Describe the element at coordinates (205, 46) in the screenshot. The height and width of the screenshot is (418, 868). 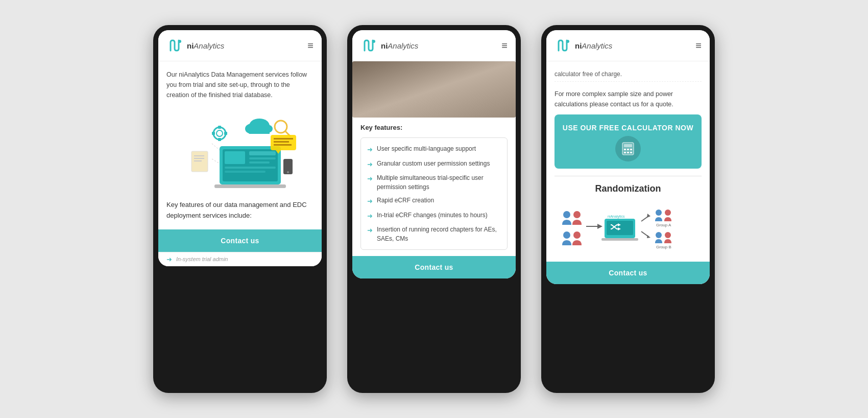
I see `logo-text-1: niAnalytics` at that location.